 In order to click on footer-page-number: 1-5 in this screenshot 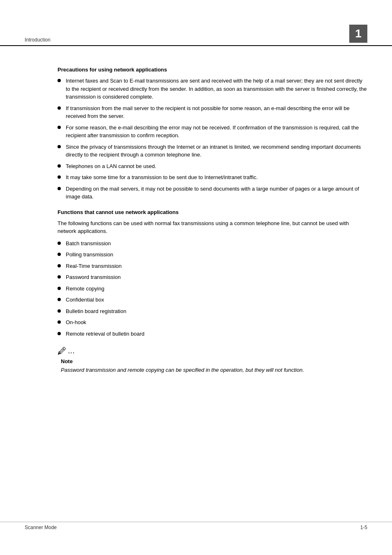, I will do `click(364, 527)`.